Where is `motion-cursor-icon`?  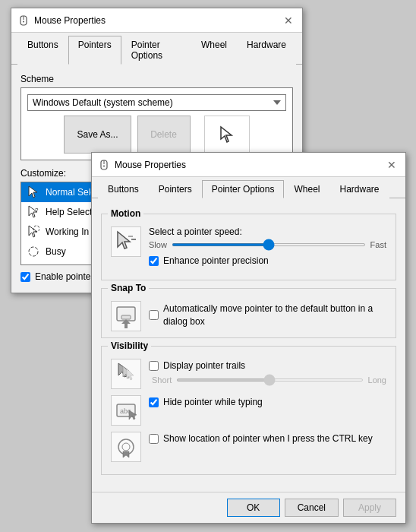 motion-cursor-icon is located at coordinates (126, 242).